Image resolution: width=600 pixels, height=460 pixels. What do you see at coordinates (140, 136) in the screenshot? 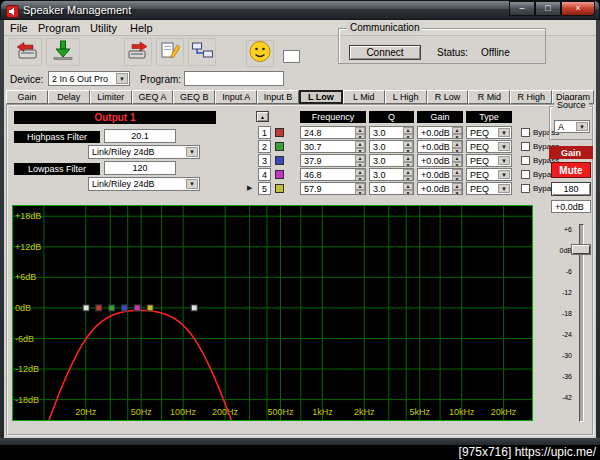
I see `highpass-frequency-box: 20.1` at bounding box center [140, 136].